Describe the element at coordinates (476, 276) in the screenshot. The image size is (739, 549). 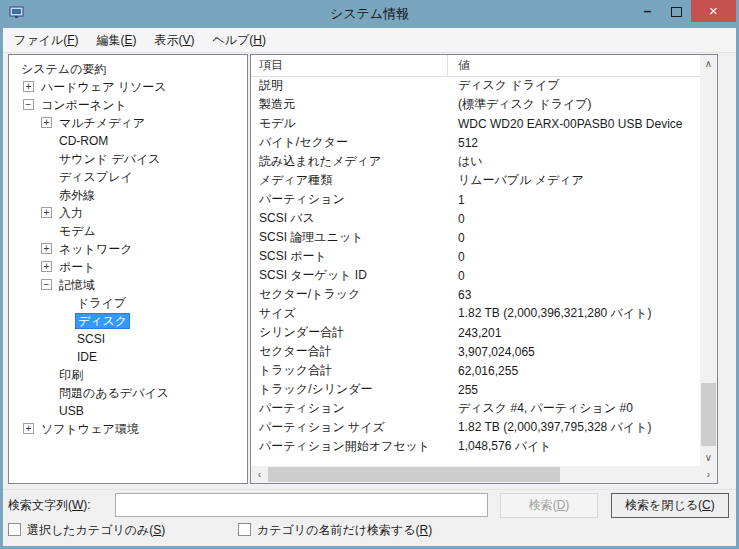
I see `table-row: SCSI ターゲット ID0` at that location.